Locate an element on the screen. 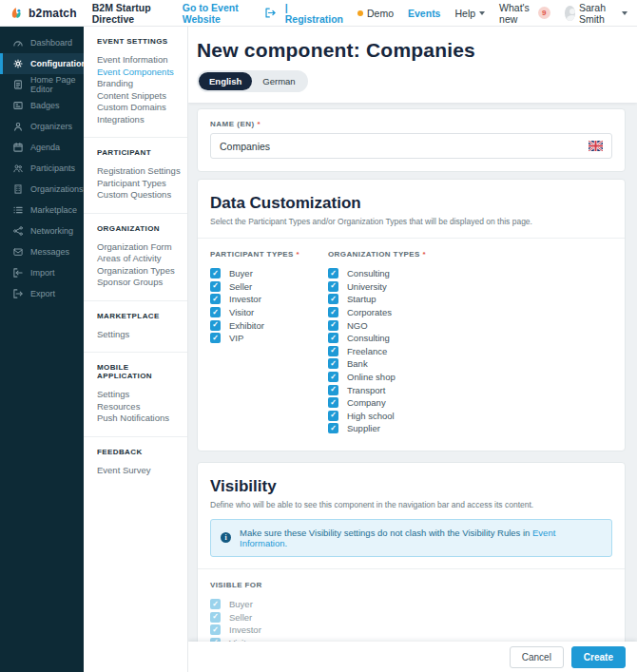 The image size is (637, 672). visibility-subtitle: Define who will be able to see this comp… is located at coordinates (411, 505).